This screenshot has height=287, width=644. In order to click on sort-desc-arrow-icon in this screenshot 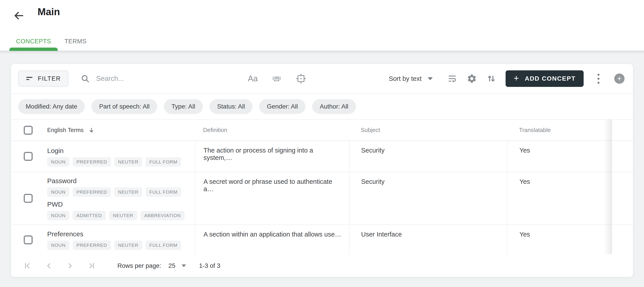, I will do `click(92, 130)`.